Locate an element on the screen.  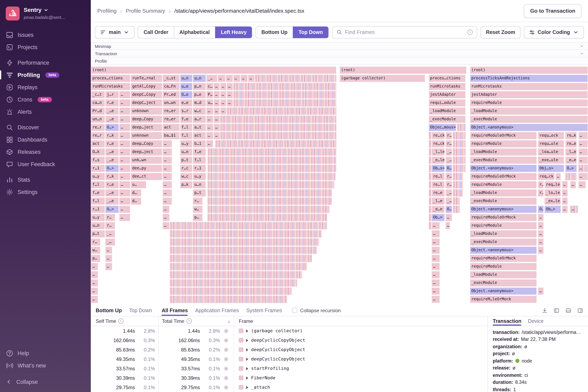
flame-frame: _loadModule is located at coordinates (503, 275).